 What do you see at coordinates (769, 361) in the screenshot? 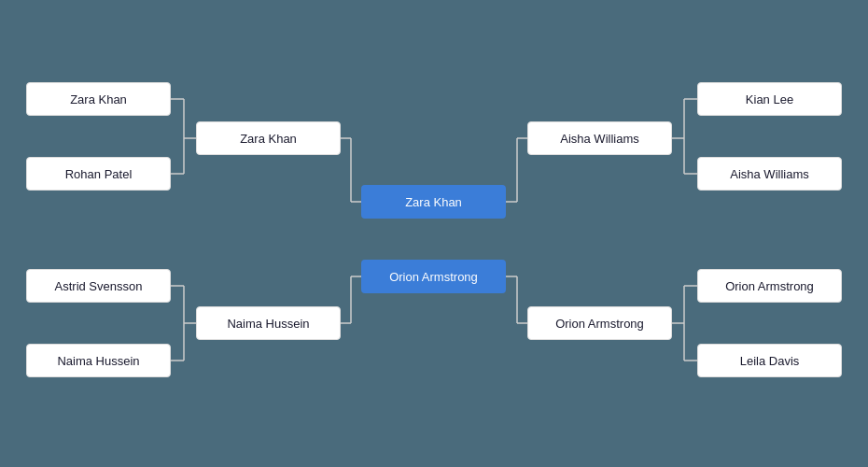
I see `round1-node-leila-davis: Leila Davis` at bounding box center [769, 361].